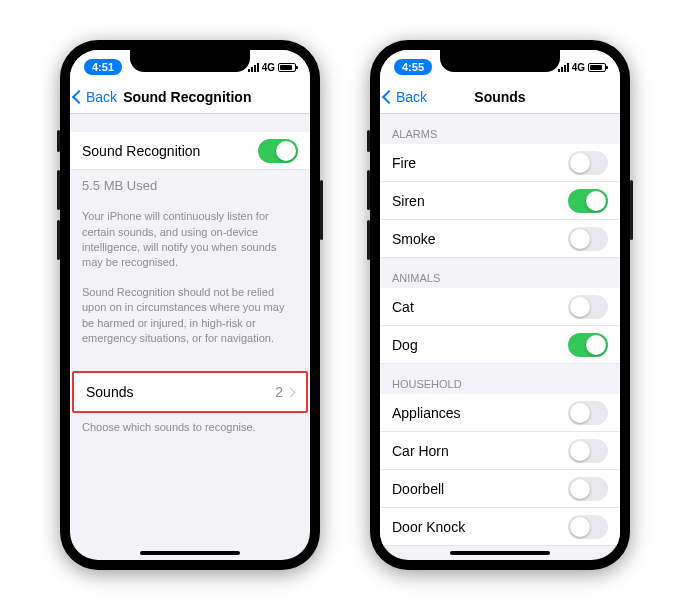  What do you see at coordinates (426, 413) in the screenshot?
I see `row-label: Appliances` at bounding box center [426, 413].